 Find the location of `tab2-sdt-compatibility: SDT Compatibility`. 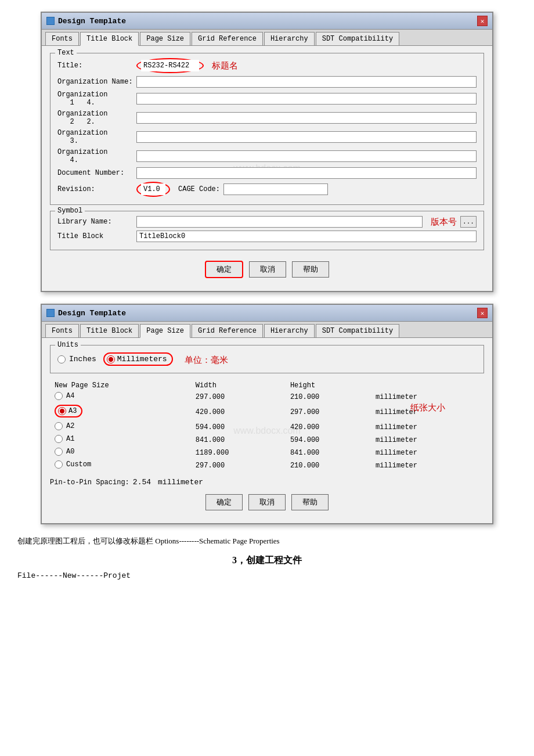

tab2-sdt-compatibility: SDT Compatibility is located at coordinates (358, 331).